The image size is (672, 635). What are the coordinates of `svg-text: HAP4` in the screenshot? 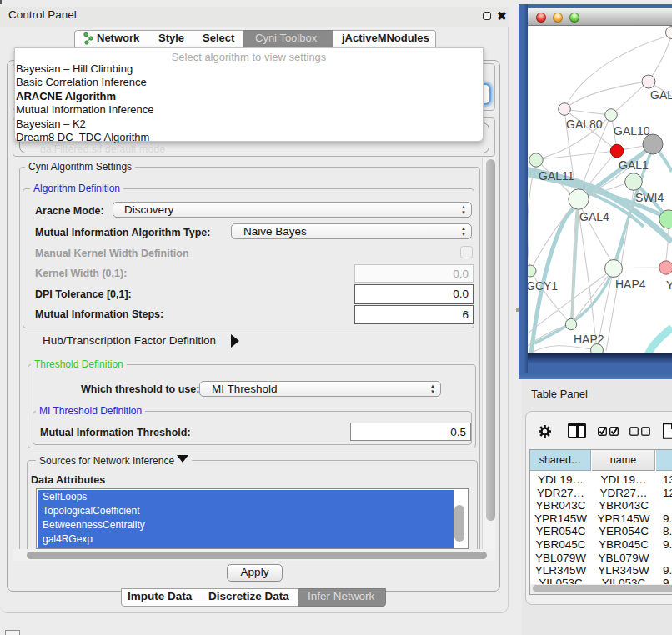 It's located at (630, 284).